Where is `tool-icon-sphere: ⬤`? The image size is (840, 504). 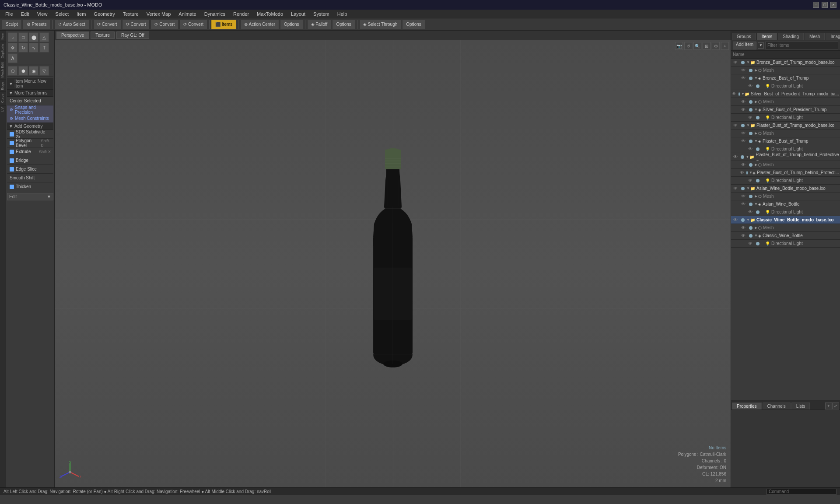
tool-icon-sphere: ⬤ is located at coordinates (34, 37).